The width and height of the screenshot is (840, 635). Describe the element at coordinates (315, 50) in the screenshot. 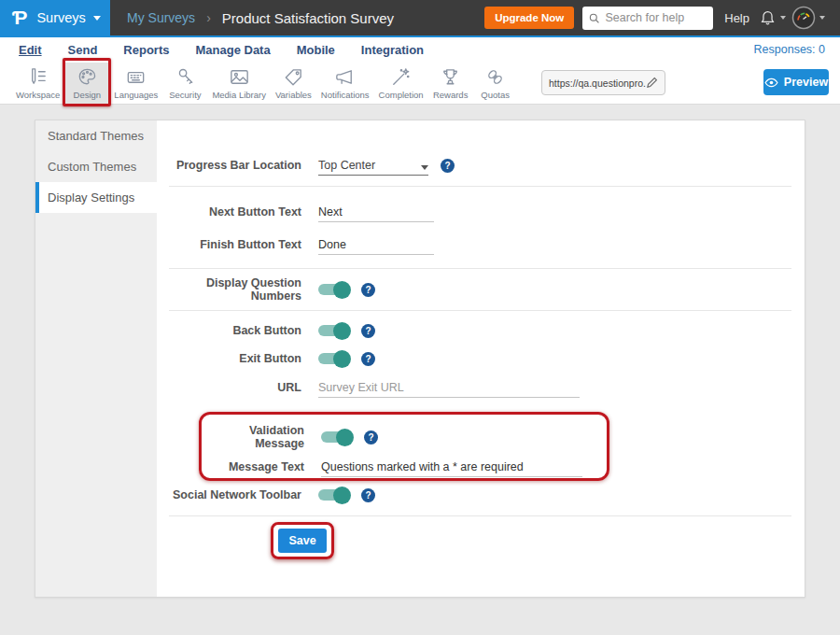

I see `tab-mobile: Mobile` at that location.